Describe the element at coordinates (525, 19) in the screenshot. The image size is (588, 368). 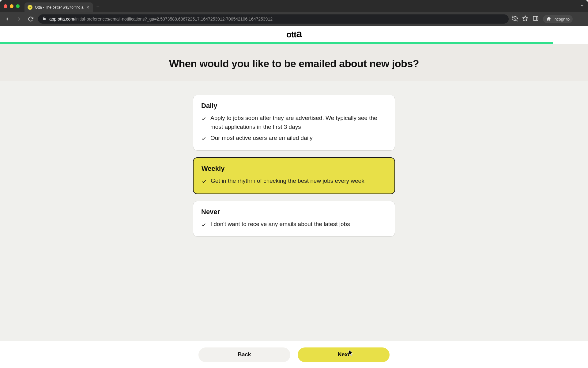
I see `bookmark-star-icon` at that location.